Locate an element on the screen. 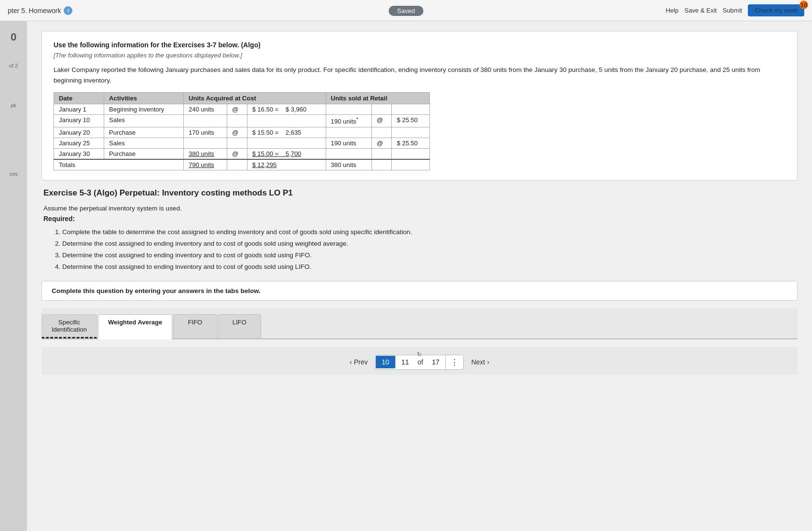 The image size is (812, 531). col-units-sold: Units sold at Retail is located at coordinates (377, 98).